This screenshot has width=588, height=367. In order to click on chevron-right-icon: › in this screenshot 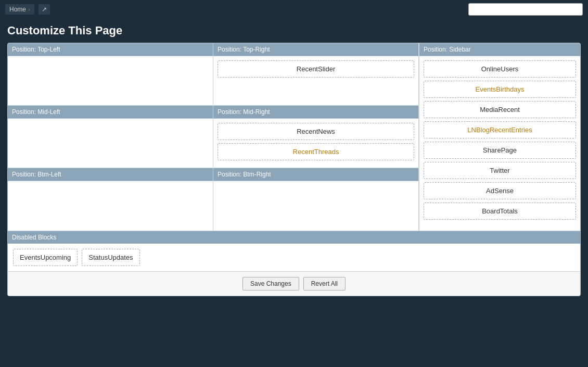, I will do `click(29, 9)`.